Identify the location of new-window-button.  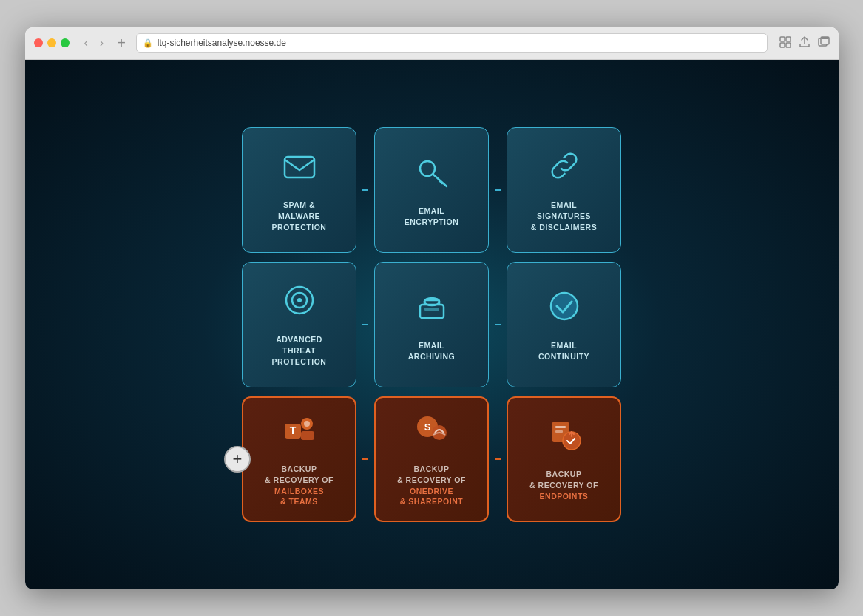
(824, 43).